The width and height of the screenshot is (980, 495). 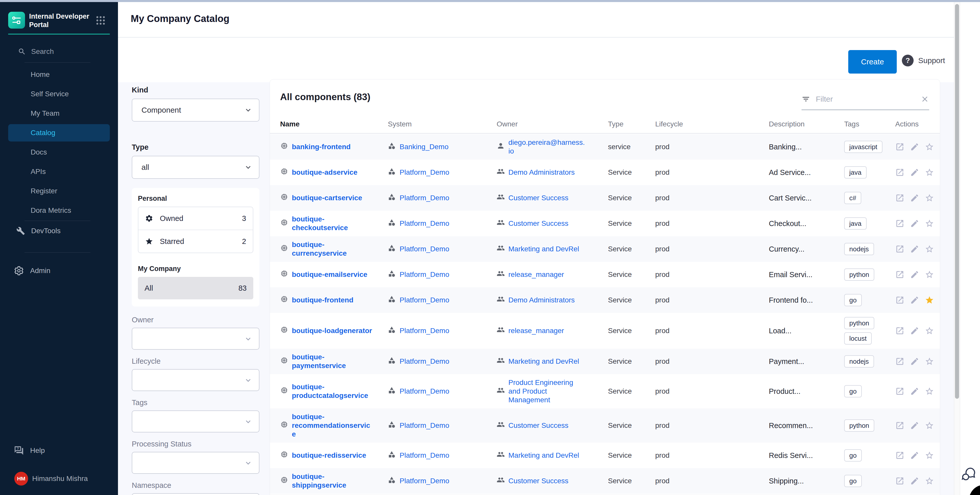 What do you see at coordinates (59, 113) in the screenshot?
I see `sidebar-item-my-team: My Team` at bounding box center [59, 113].